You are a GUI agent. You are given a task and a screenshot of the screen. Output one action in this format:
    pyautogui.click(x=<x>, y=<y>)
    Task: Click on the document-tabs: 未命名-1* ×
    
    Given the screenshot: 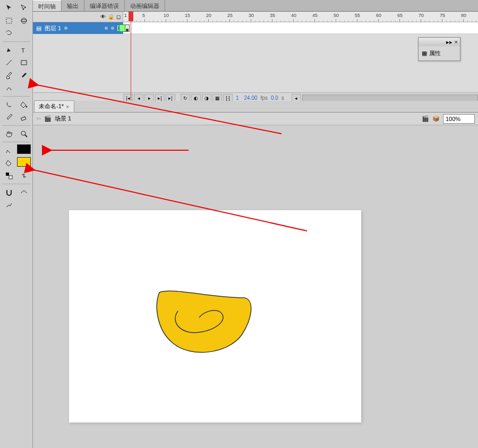 What is the action you would take?
    pyautogui.click(x=255, y=107)
    